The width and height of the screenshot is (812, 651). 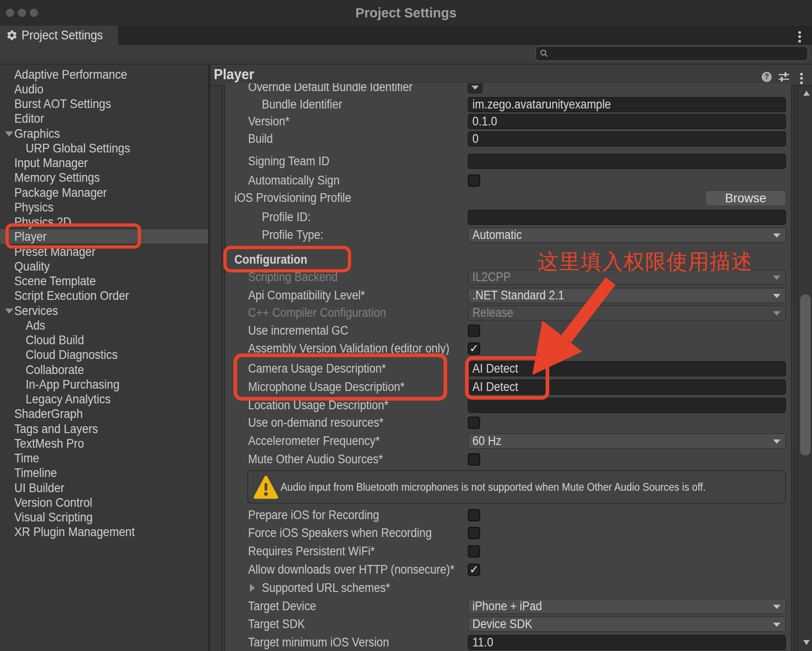 I want to click on scroll-down-arrow, so click(x=807, y=643).